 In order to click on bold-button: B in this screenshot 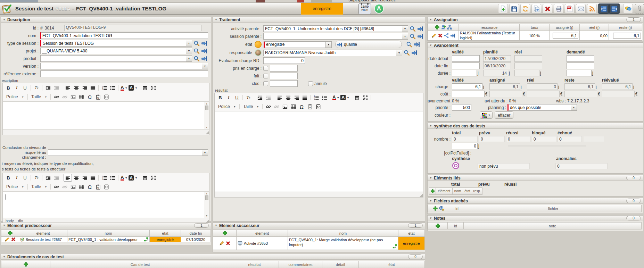, I will do `click(8, 88)`.